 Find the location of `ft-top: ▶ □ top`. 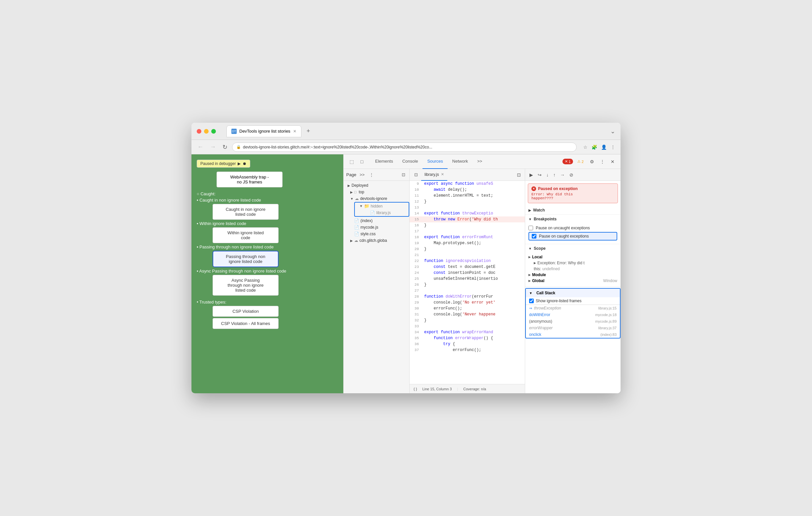

ft-top: ▶ □ top is located at coordinates (376, 192).